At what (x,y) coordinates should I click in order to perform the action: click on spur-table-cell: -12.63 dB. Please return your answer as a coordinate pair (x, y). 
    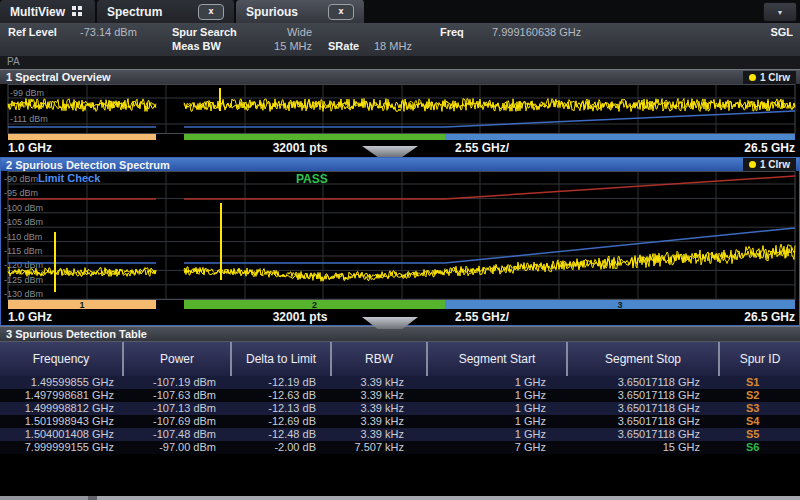
    Looking at the image, I should click on (282, 396).